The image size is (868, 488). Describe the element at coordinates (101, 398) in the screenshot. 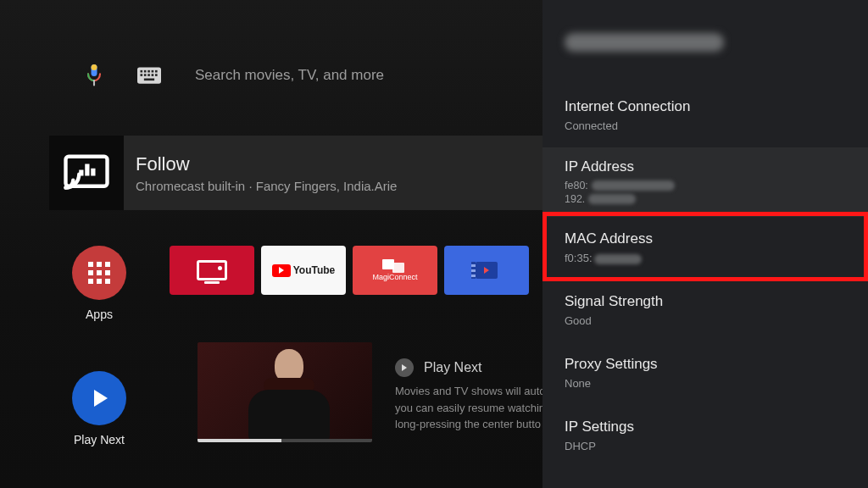

I see `play-icon` at that location.